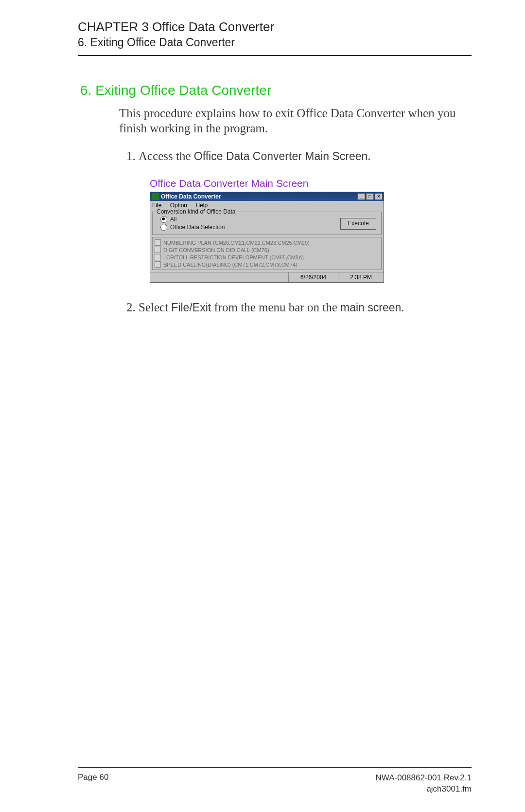 This screenshot has width=525, height=812. What do you see at coordinates (164, 227) in the screenshot?
I see `radio-selection` at bounding box center [164, 227].